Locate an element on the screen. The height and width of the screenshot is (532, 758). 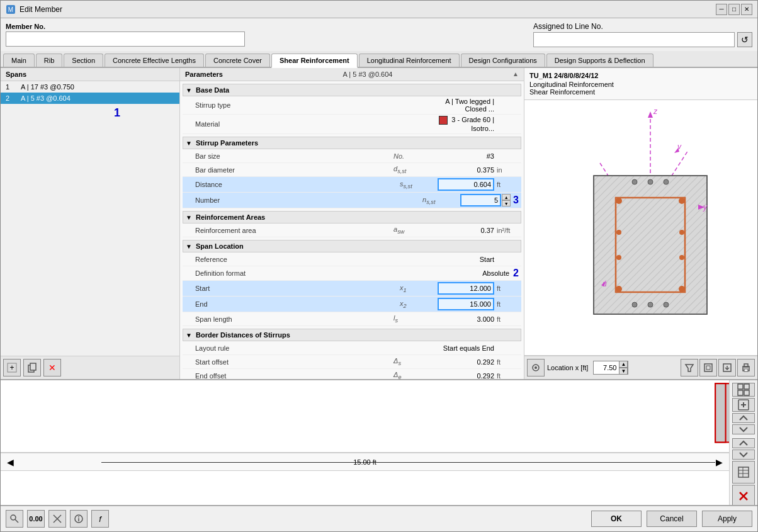
apply-button: Apply is located at coordinates (727, 519).